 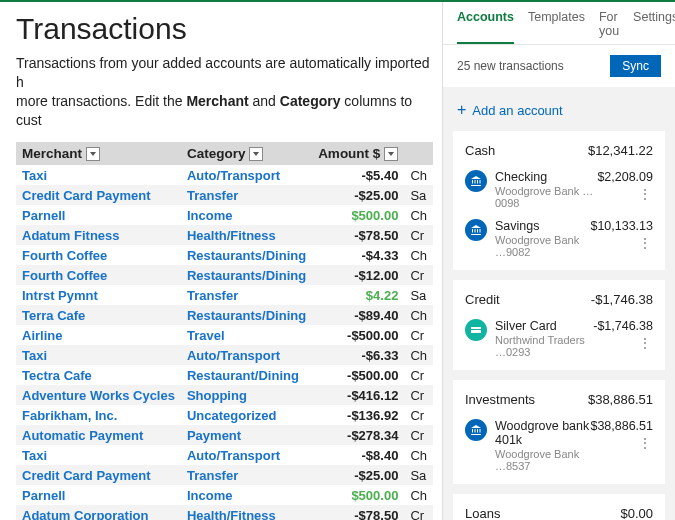 What do you see at coordinates (224, 455) in the screenshot?
I see `table-row: TaxiAuto/Transport-$8.40Ch` at bounding box center [224, 455].